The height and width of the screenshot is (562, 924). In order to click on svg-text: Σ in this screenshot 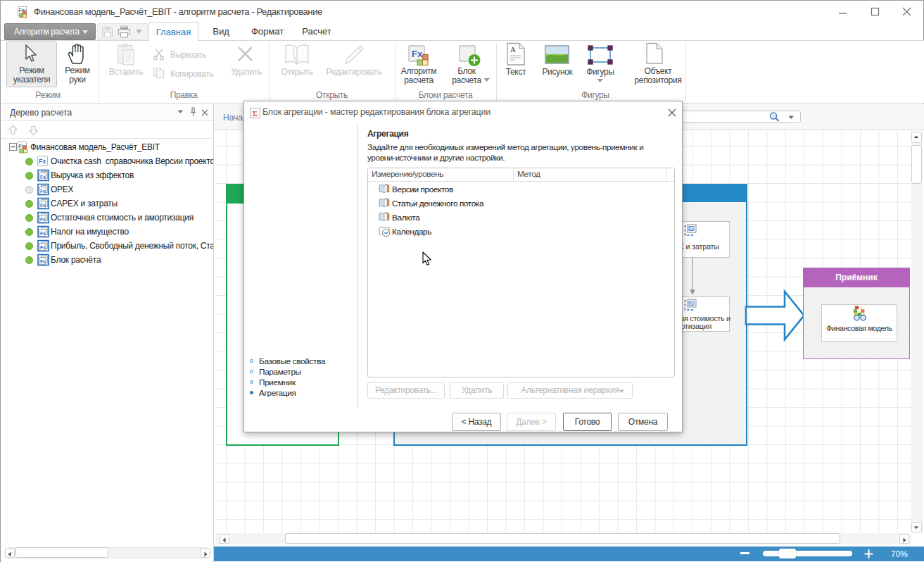, I will do `click(255, 113)`.